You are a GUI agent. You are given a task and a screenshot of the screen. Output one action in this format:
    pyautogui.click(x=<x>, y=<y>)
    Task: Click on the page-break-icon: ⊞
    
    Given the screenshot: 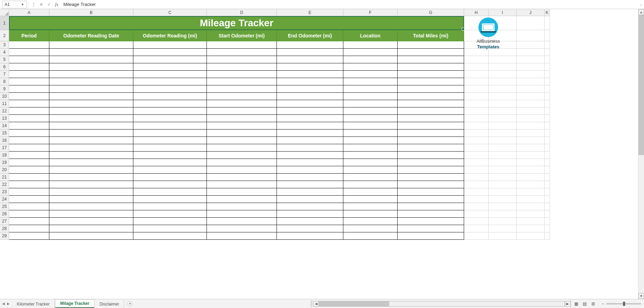 What is the action you would take?
    pyautogui.click(x=593, y=304)
    